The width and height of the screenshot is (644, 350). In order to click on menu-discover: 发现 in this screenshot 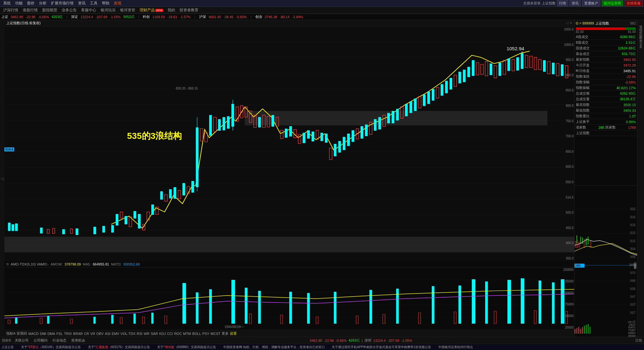, I will do `click(118, 3)`.